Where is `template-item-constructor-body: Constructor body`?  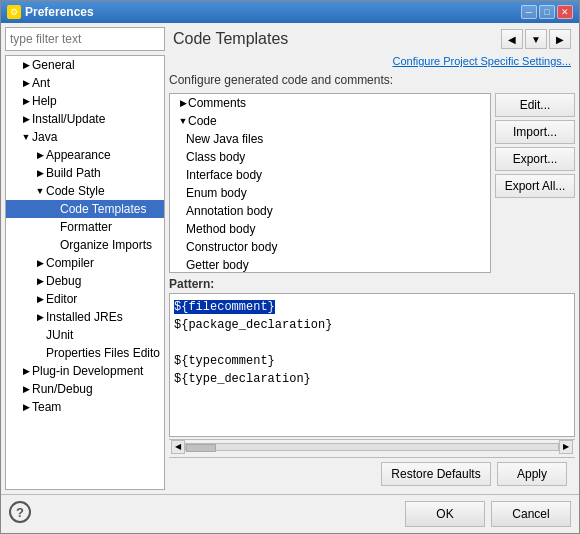 template-item-constructor-body: Constructor body is located at coordinates (330, 247).